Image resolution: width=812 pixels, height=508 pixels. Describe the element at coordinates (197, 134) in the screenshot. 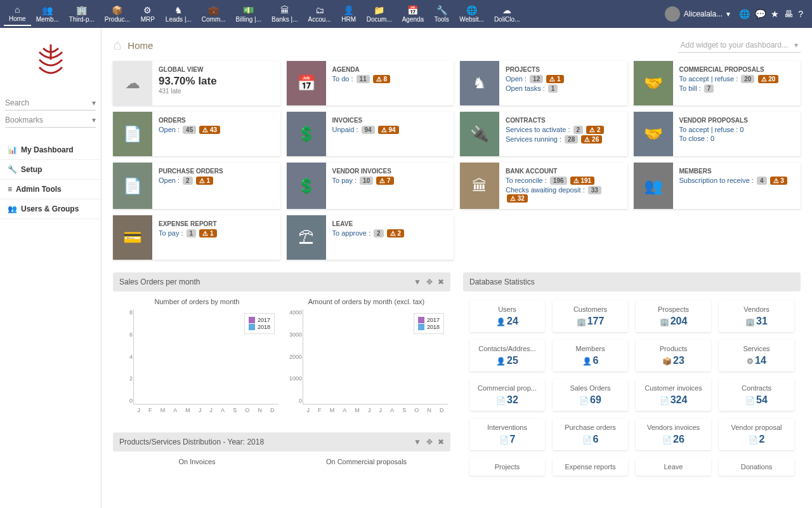

I see `card-orders: 📄ORDERSOpen : 45 ⚠ 43` at that location.